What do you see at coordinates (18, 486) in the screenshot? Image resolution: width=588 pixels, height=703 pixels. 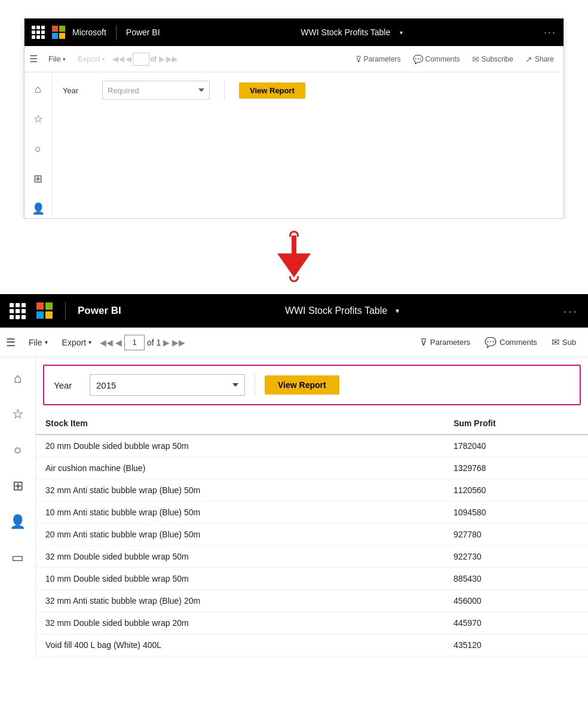 I see `sidebar-apps-icon-bottom: ⊞` at bounding box center [18, 486].